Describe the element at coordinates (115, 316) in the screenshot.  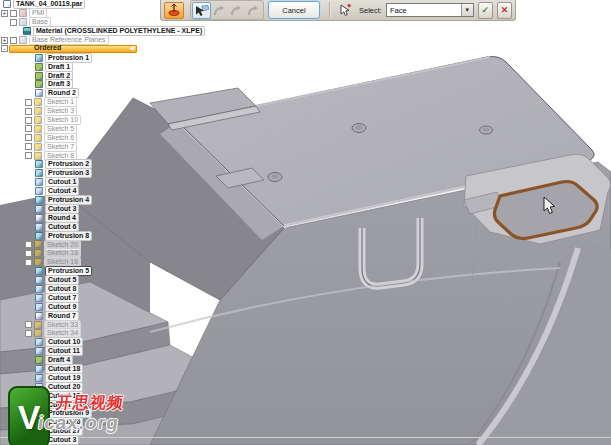
I see `tree-item-round-7: Round 7` at that location.